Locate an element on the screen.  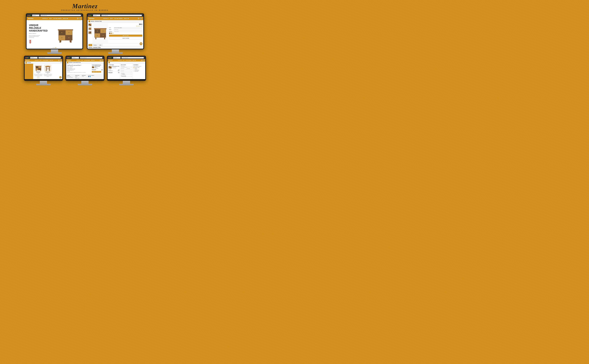
address-input is located at coordinates (127, 72).